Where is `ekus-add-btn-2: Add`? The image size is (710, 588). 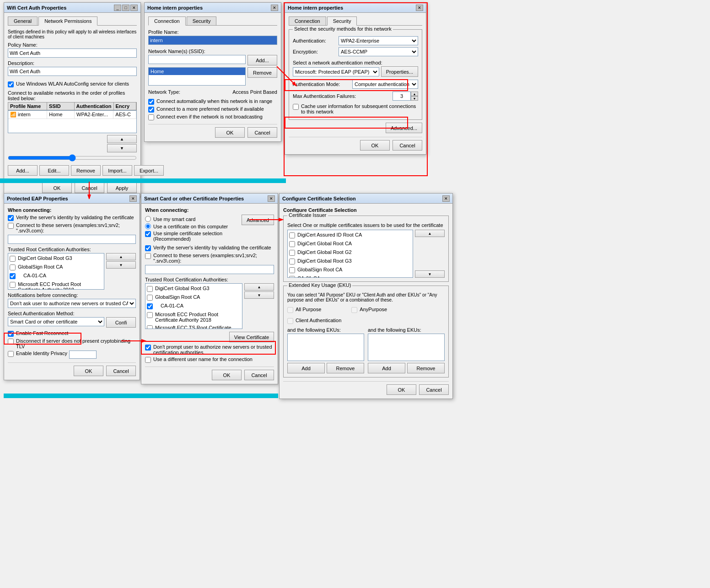
ekus-add-btn-2: Add is located at coordinates (387, 368).